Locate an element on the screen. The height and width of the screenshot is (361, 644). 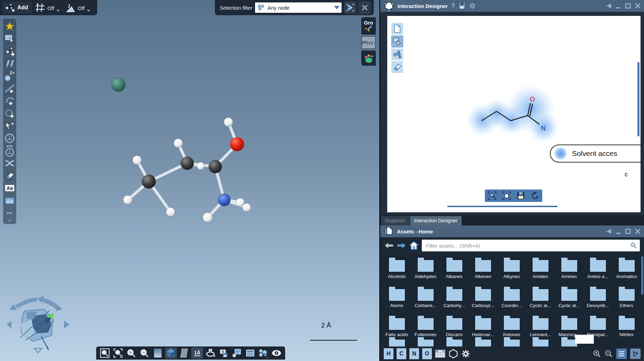
oxygen-atom is located at coordinates (237, 144).